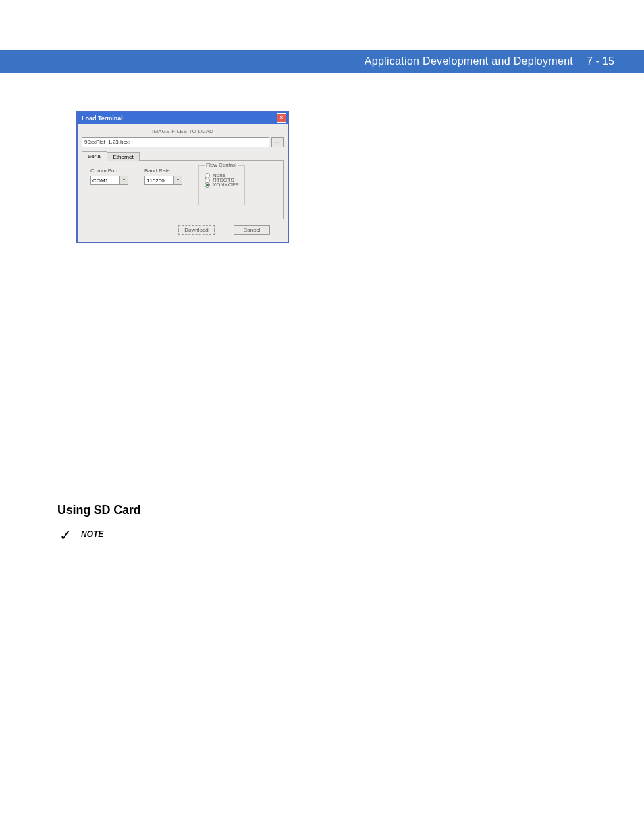 The height and width of the screenshot is (834, 644). Describe the element at coordinates (109, 170) in the screenshot. I see `comm-port-label: Comm Port` at that location.